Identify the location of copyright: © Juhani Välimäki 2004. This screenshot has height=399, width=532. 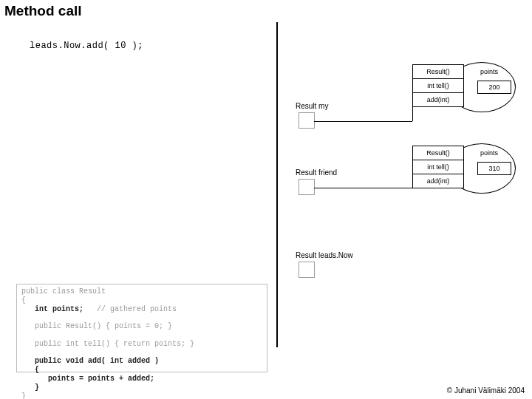
(486, 390).